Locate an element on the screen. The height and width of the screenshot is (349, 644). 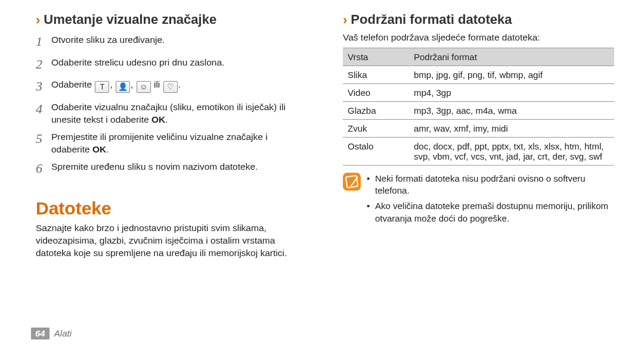
col-type: Vrsta is located at coordinates (376, 57).